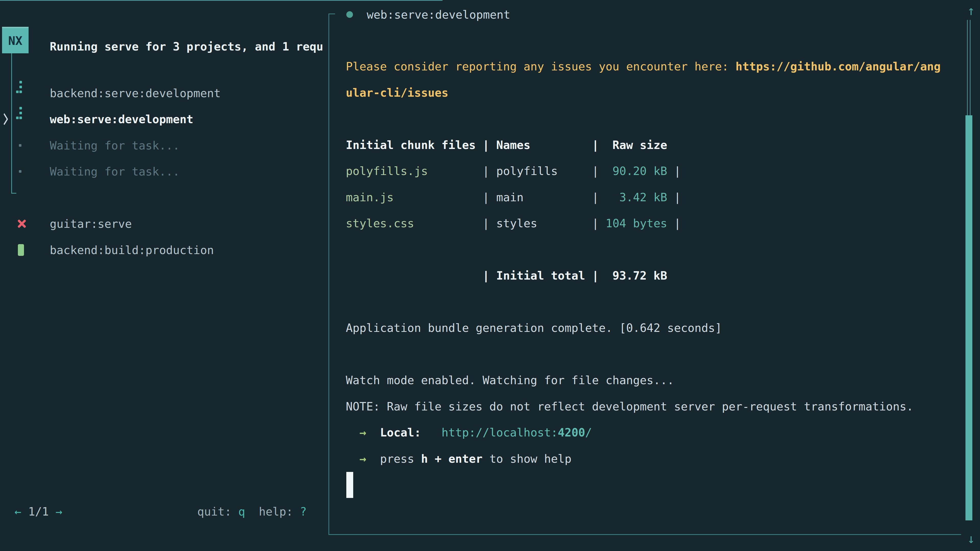  Describe the element at coordinates (466, 459) in the screenshot. I see `terminal-text: enter` at that location.